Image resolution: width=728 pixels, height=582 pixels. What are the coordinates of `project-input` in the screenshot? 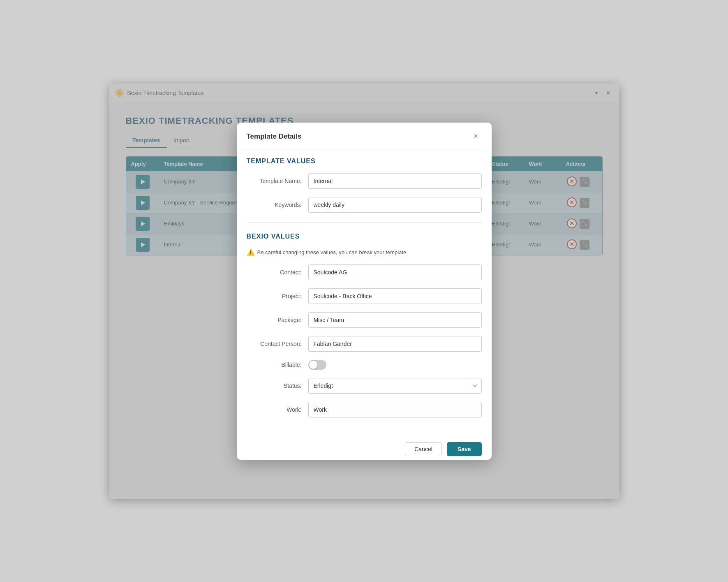 It's located at (395, 296).